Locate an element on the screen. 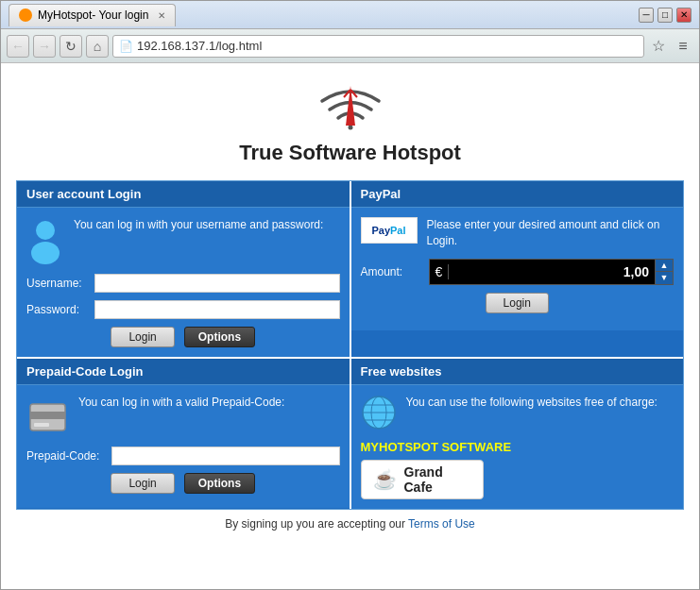  user-panel-body: You can log in with your username and pa… is located at coordinates (183, 282).